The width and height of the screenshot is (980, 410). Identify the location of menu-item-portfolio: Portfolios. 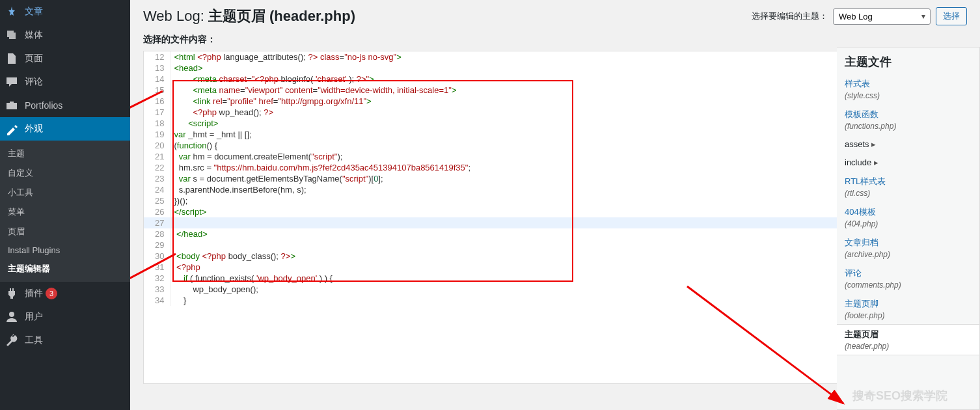
(65, 105).